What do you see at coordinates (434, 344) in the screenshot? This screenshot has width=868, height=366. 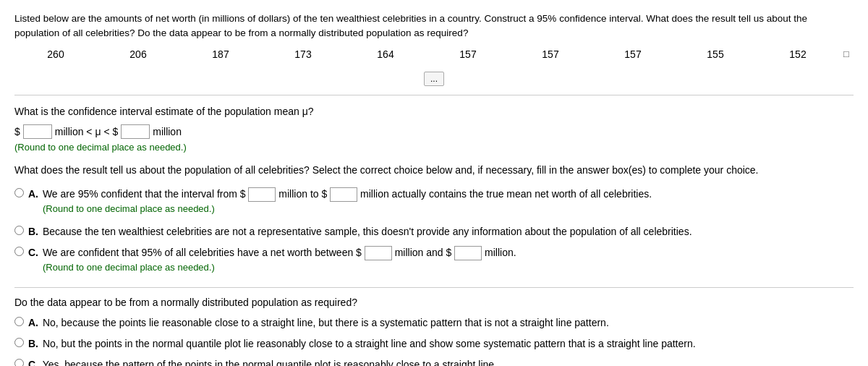 I see `norm-option-b-container: B. No, but the points in the normal quan…` at bounding box center [434, 344].